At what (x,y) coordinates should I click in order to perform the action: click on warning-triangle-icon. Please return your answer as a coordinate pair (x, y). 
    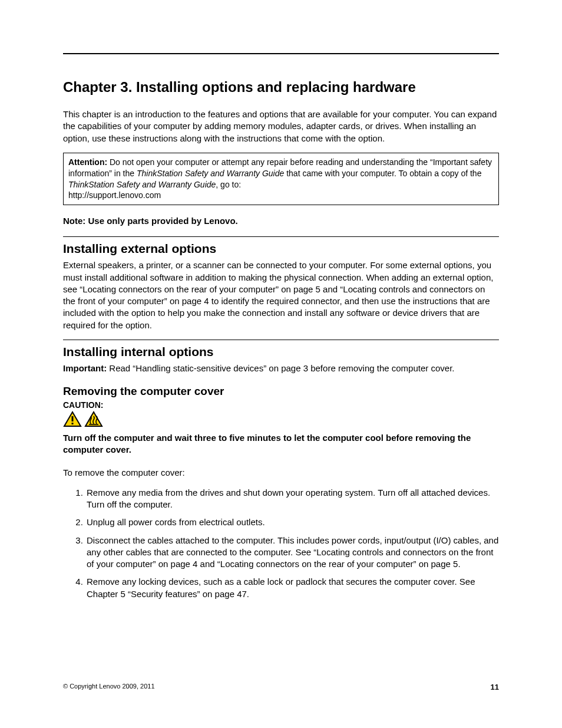
    Looking at the image, I should click on (72, 420).